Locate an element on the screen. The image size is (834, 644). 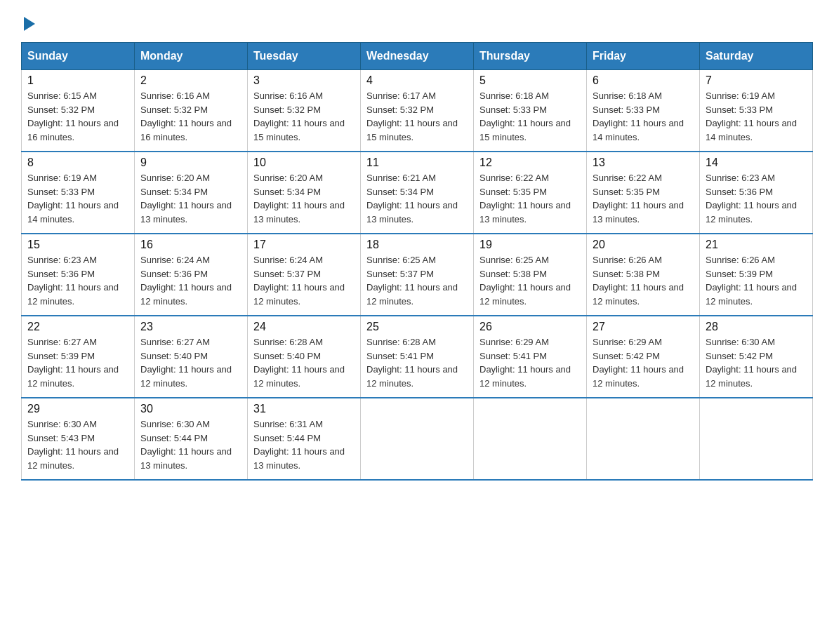
header-thursday: Thursday is located at coordinates (531, 56).